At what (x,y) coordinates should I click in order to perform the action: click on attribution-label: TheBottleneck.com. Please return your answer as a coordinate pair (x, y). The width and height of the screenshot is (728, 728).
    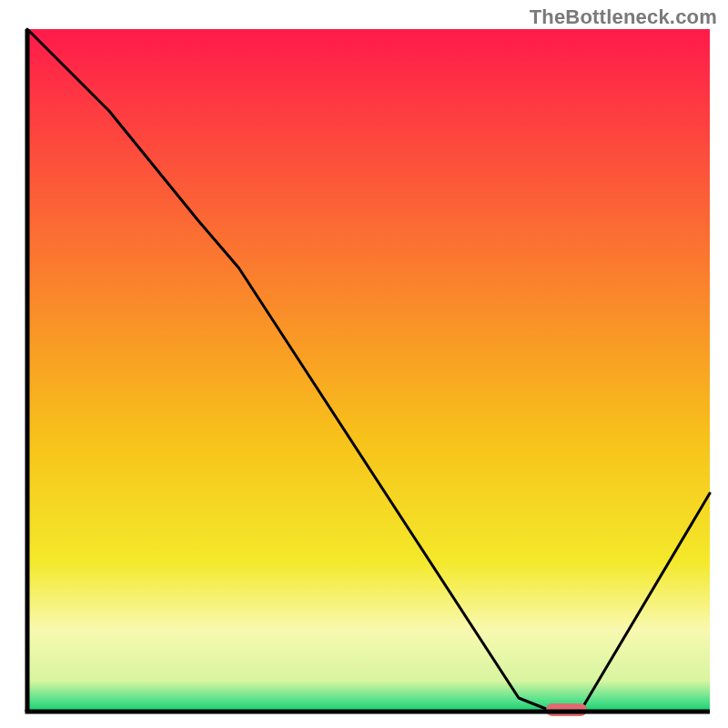
    Looking at the image, I should click on (623, 17).